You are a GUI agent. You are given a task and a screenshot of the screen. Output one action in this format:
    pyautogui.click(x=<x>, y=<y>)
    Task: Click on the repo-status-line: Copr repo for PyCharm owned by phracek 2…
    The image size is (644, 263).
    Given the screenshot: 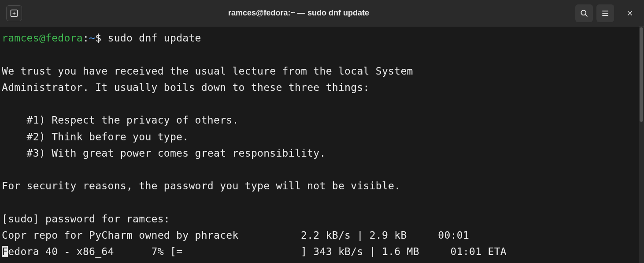 What is the action you would take?
    pyautogui.click(x=248, y=235)
    